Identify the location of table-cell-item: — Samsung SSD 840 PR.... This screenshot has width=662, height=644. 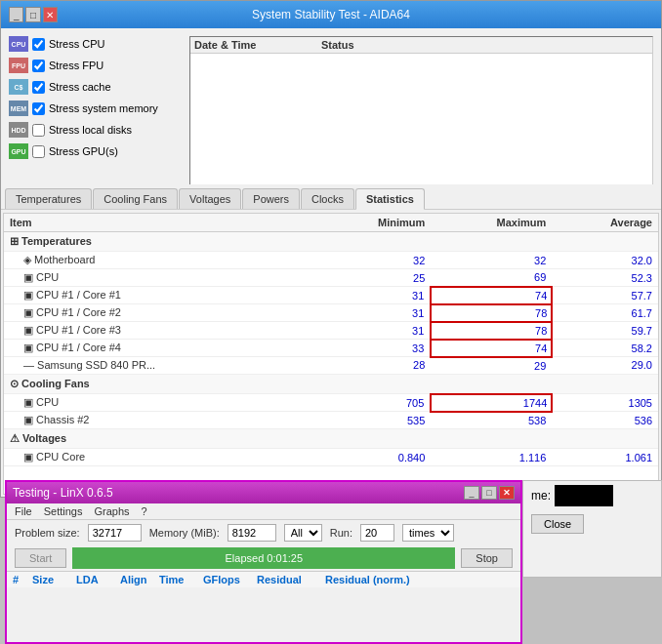
(159, 366).